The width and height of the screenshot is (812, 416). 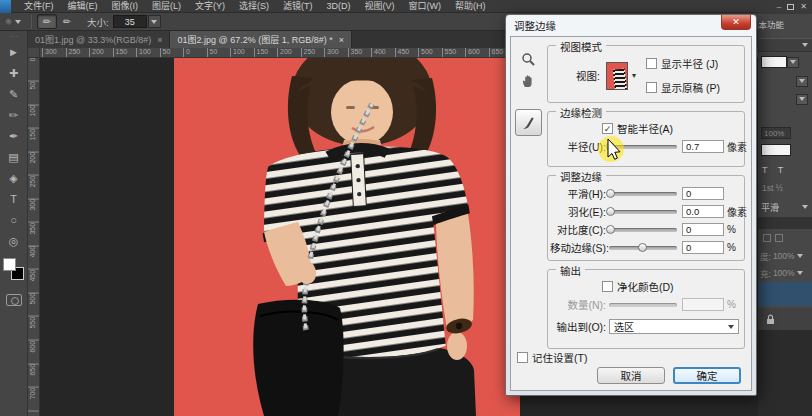 What do you see at coordinates (14, 74) in the screenshot?
I see `toolbox-tool: ✚` at bounding box center [14, 74].